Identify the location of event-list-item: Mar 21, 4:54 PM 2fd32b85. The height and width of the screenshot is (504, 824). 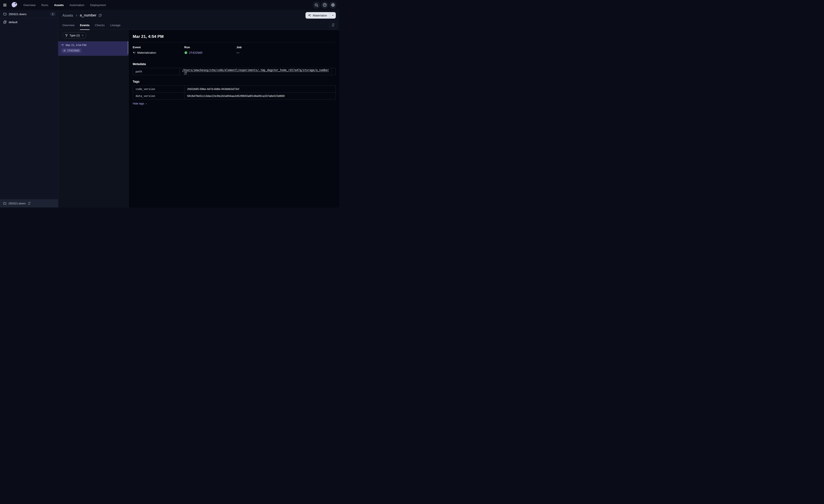
(93, 48).